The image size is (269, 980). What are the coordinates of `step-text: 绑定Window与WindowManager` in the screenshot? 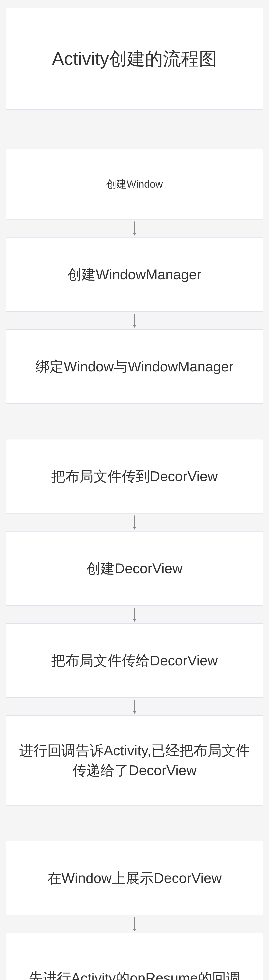 It's located at (134, 367).